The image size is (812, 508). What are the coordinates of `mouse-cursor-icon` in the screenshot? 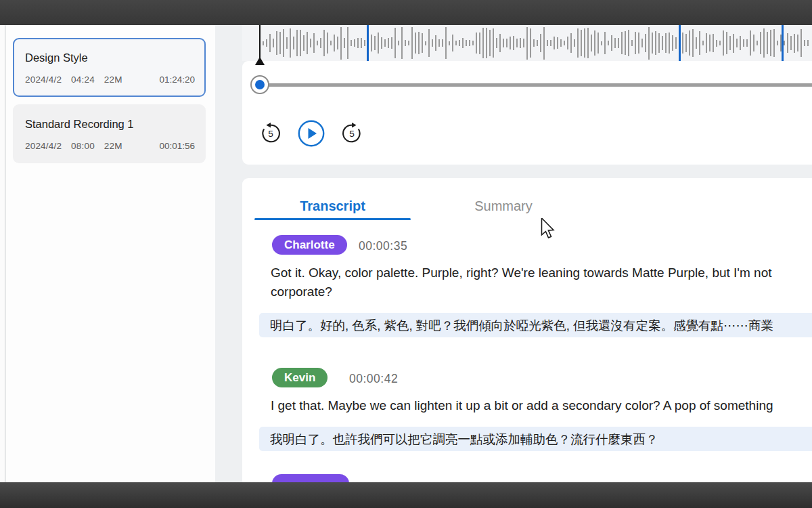 It's located at (548, 230).